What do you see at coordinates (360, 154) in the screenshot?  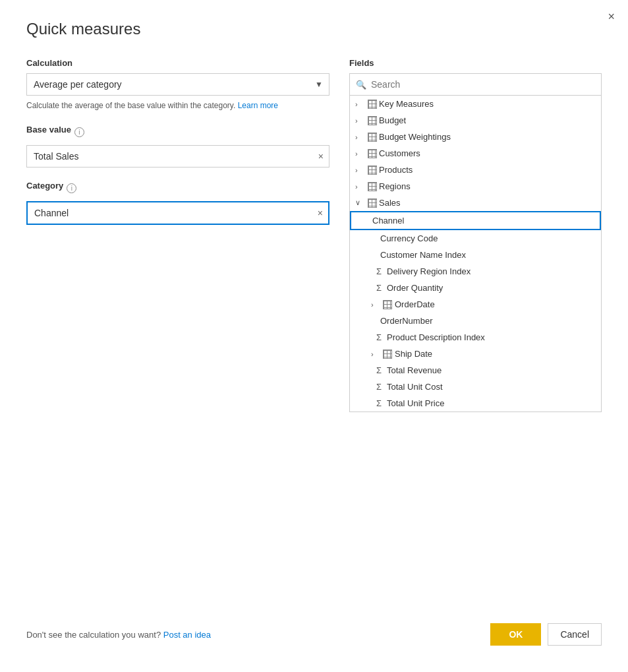 I see `chevron-customers: ›` at bounding box center [360, 154].